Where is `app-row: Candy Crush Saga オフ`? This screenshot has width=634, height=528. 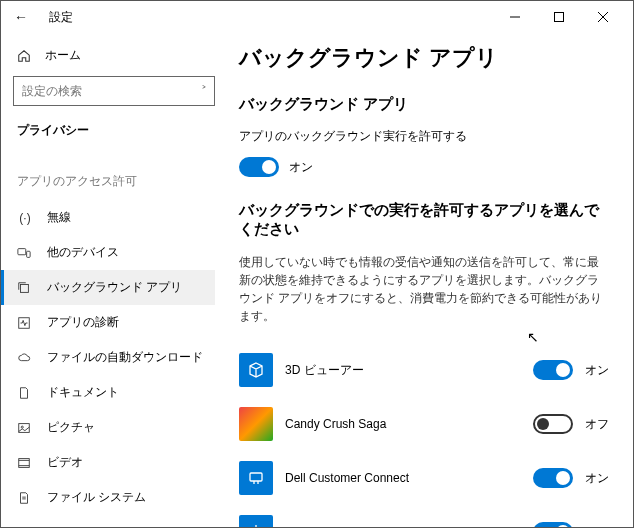
app-row: Candy Crush Saga オフ is located at coordinates (424, 424).